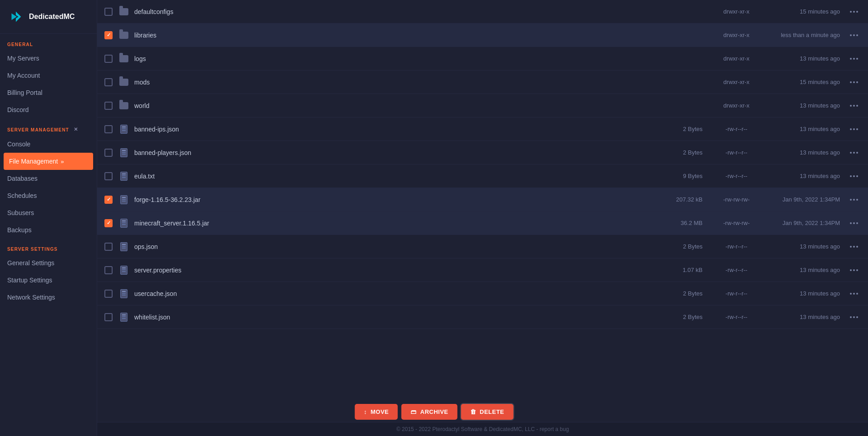 The width and height of the screenshot is (868, 436). Describe the element at coordinates (380, 412) in the screenshot. I see `move-label: MOVE` at that location.